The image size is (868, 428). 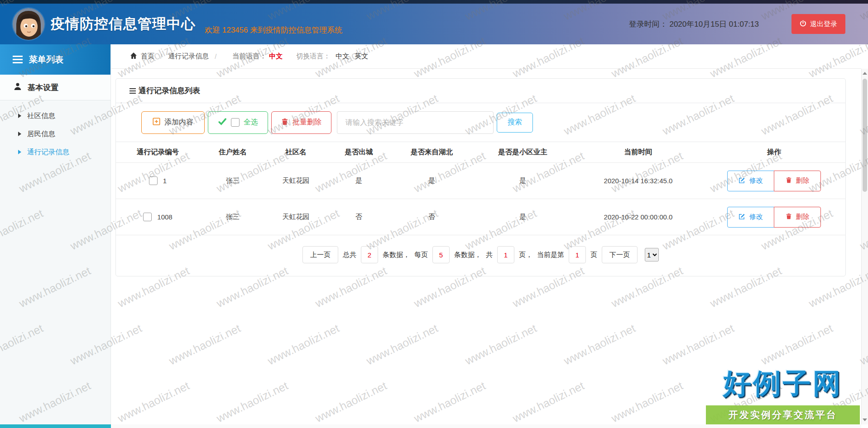 What do you see at coordinates (55, 116) in the screenshot?
I see `sidebar-item-community-info: 社区信息` at bounding box center [55, 116].